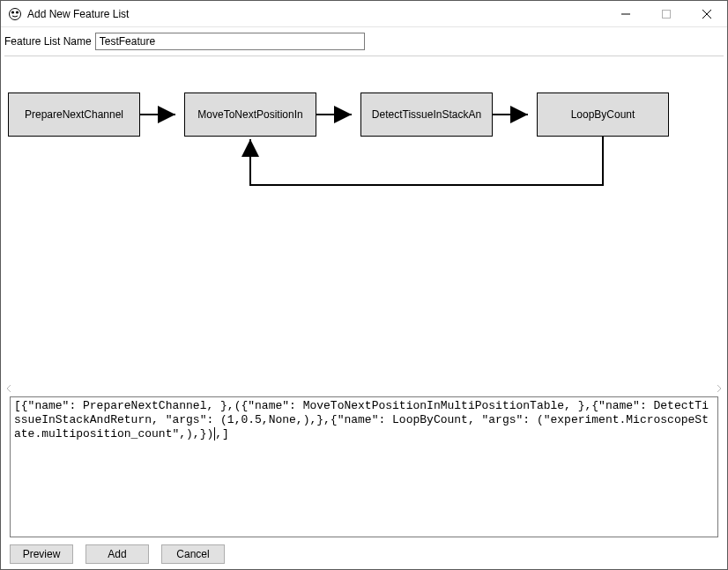  Describe the element at coordinates (427, 115) in the screenshot. I see `node-detect-tissue-in-stack: DetectTissueInStackAn` at that location.